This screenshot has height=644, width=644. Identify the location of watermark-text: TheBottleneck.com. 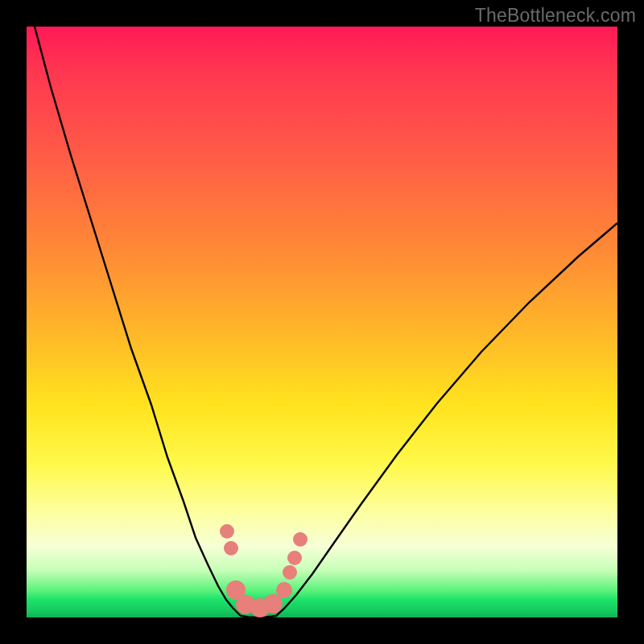
(555, 16).